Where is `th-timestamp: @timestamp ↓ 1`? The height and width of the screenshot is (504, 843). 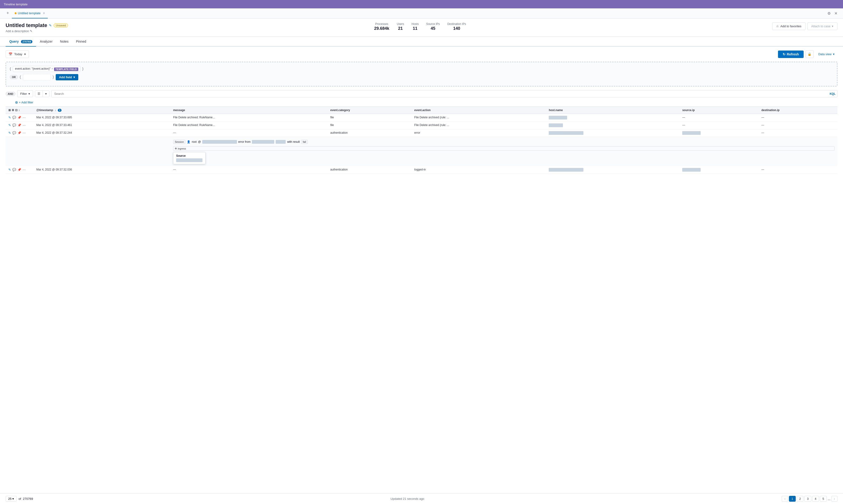 th-timestamp: @timestamp ↓ 1 is located at coordinates (102, 110).